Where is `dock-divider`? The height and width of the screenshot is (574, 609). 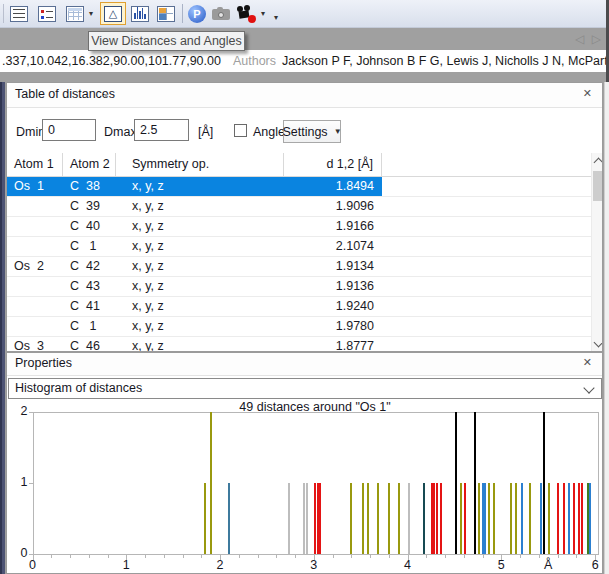 dock-divider is located at coordinates (2, 328).